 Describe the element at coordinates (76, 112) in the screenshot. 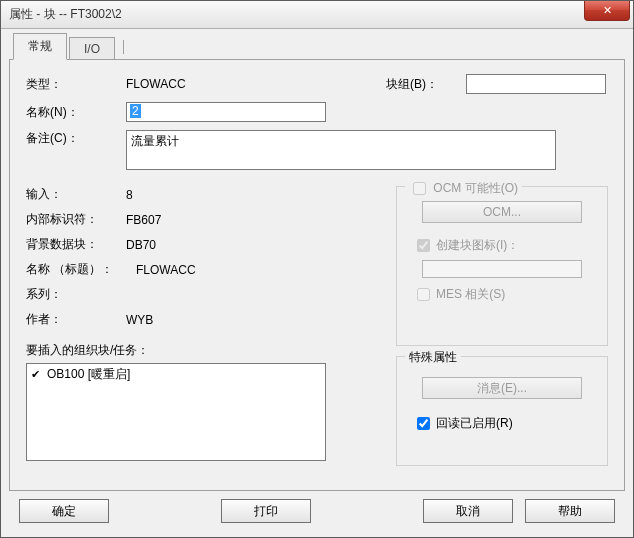

I see `name-label: 名称(N)：` at that location.